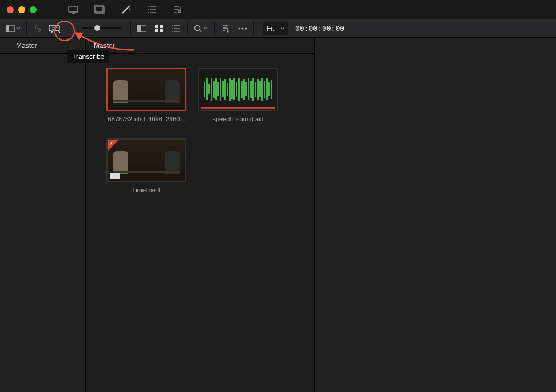 The image size is (556, 392). I want to click on magic-wand-icon, so click(126, 10).